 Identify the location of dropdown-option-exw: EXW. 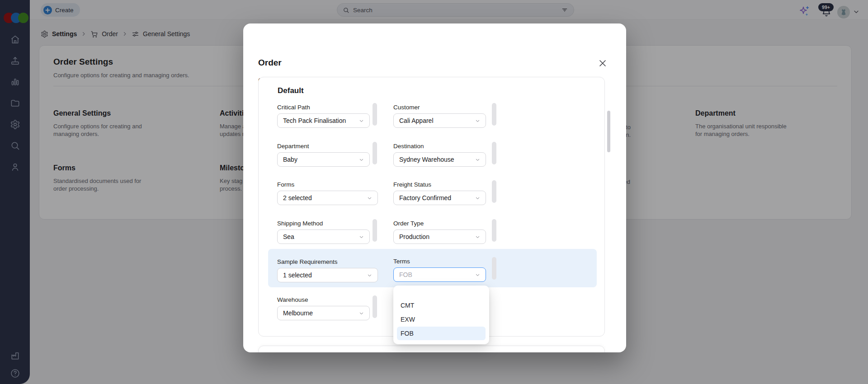
(441, 319).